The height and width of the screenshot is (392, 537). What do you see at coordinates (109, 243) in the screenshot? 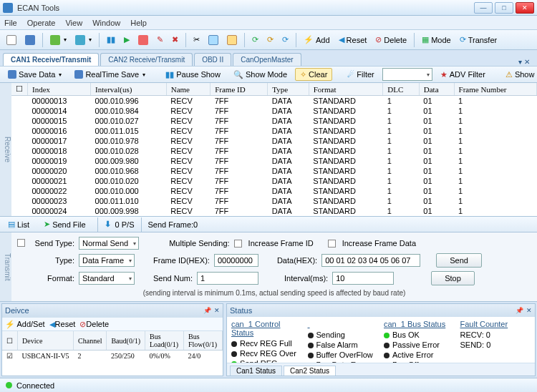
I see `sendtype-select: Normal Send` at bounding box center [109, 243].